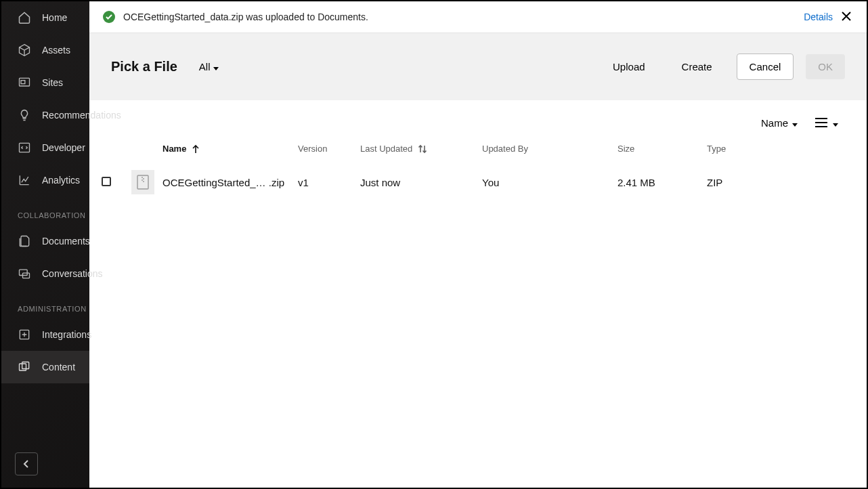 This screenshot has height=489, width=868. What do you see at coordinates (478, 18) in the screenshot?
I see `upload-success-banner: OCEGettingStarted_data.zip was uploaded …` at bounding box center [478, 18].